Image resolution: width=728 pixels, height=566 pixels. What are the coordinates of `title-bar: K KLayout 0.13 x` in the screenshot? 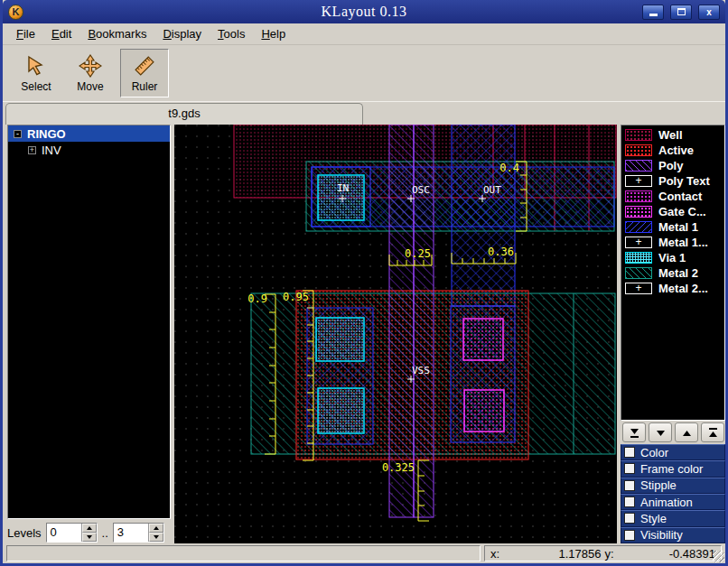 It's located at (364, 12).